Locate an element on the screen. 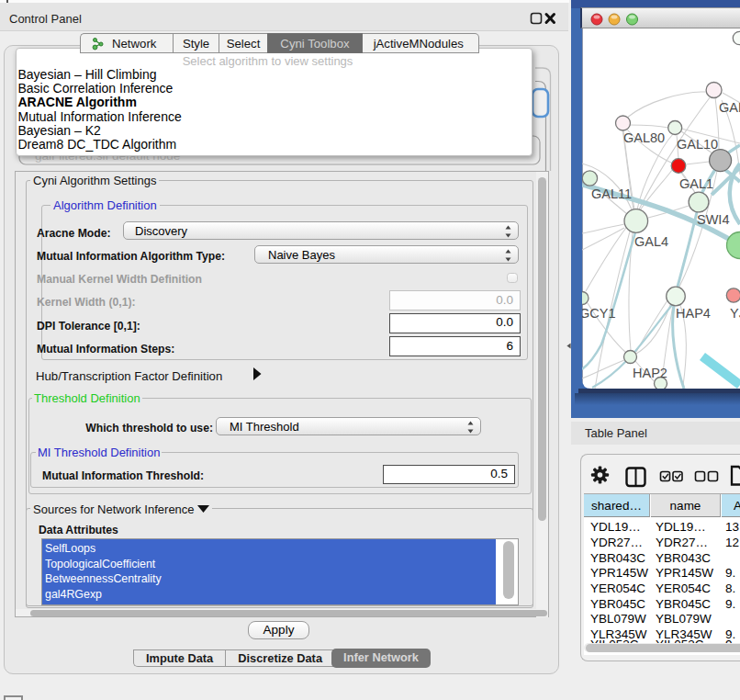 The image size is (740, 700). svg-text: GAL7 is located at coordinates (729, 107).